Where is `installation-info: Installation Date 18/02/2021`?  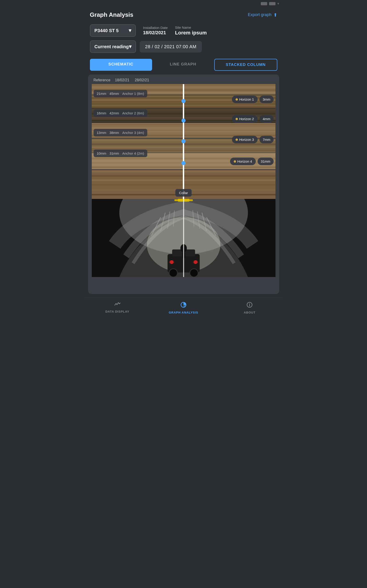
installation-info: Installation Date 18/02/2021 is located at coordinates (156, 31).